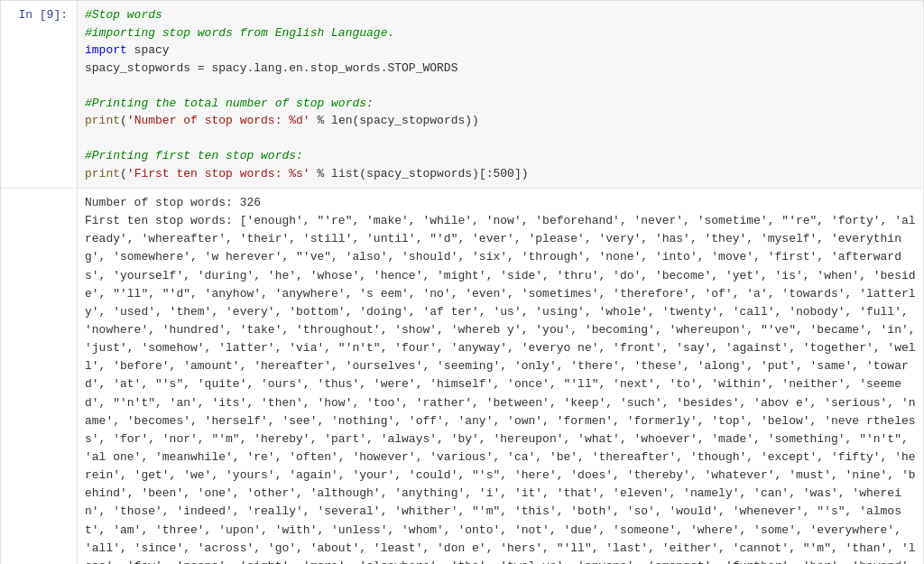  What do you see at coordinates (500, 51) in the screenshot?
I see `code-line: import spacy` at bounding box center [500, 51].